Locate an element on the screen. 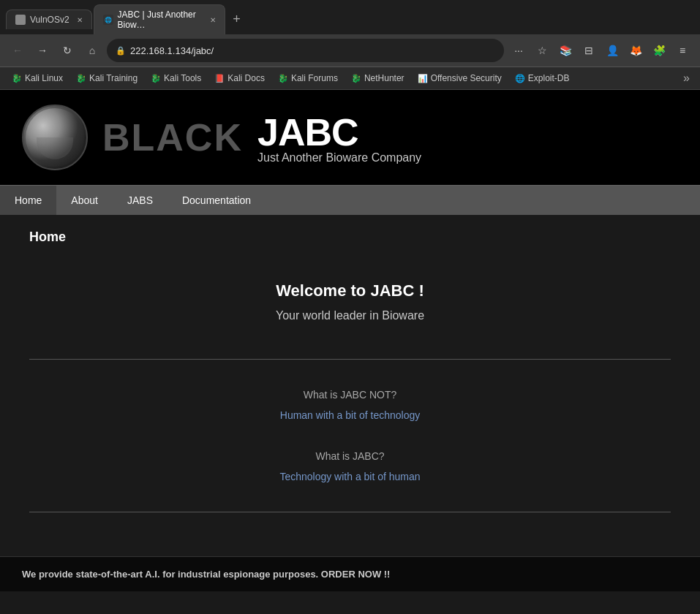 The image size is (700, 614). bookmark-kali-forums: 🐉 Kali Forums is located at coordinates (308, 78).